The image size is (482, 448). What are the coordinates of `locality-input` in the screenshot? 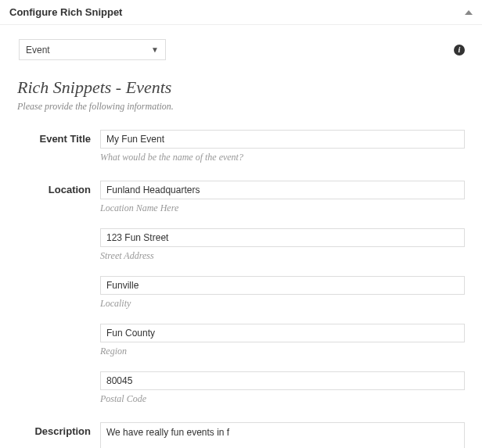 It's located at (282, 285).